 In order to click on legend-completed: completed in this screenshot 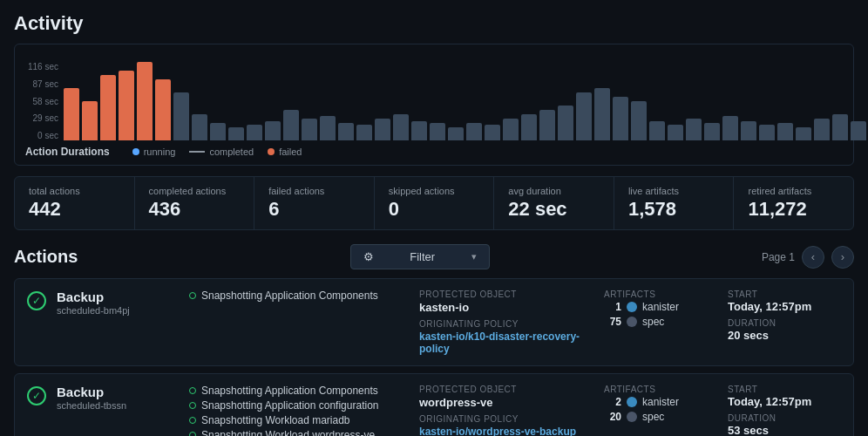, I will do `click(221, 152)`.